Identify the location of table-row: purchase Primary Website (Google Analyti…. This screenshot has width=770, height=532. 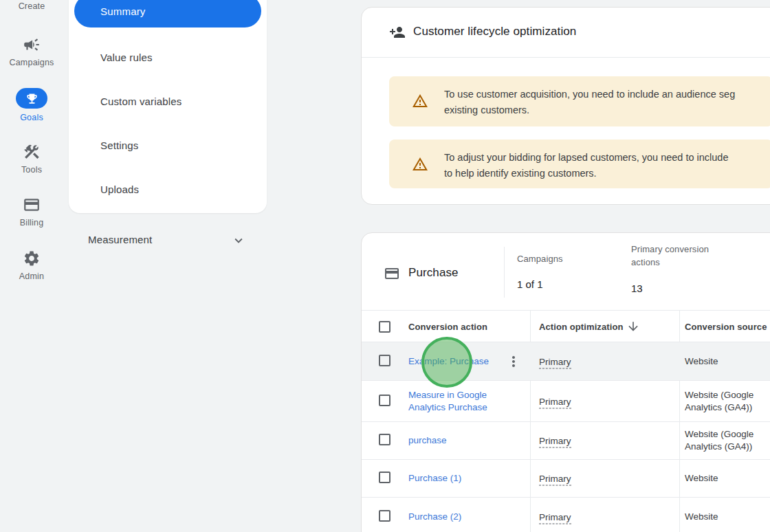
(566, 441).